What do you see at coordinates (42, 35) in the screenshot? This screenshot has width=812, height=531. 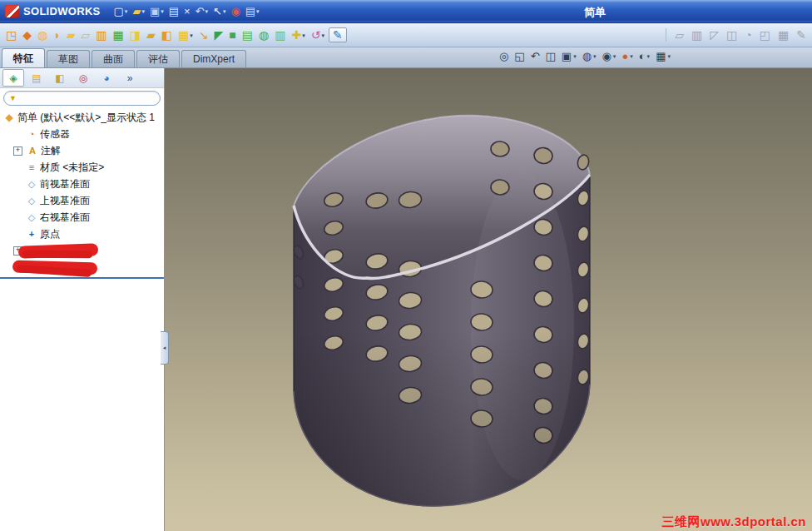 I see `bell-button: ◍` at bounding box center [42, 35].